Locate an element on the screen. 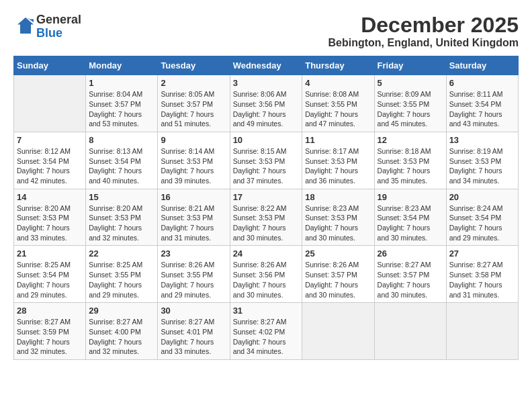 The width and height of the screenshot is (532, 411). calendar-cell: 13Sunrise: 8:19 AM Sunset: 3:53 PM Dayli… is located at coordinates (482, 160).